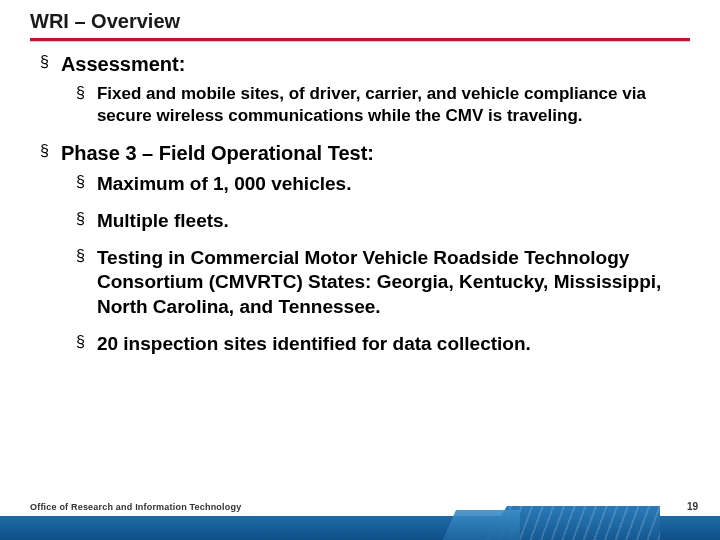 The height and width of the screenshot is (540, 720). Describe the element at coordinates (378, 105) in the screenshot. I see `list-item: § Fixed and mobile sites, of driver, car…` at that location.